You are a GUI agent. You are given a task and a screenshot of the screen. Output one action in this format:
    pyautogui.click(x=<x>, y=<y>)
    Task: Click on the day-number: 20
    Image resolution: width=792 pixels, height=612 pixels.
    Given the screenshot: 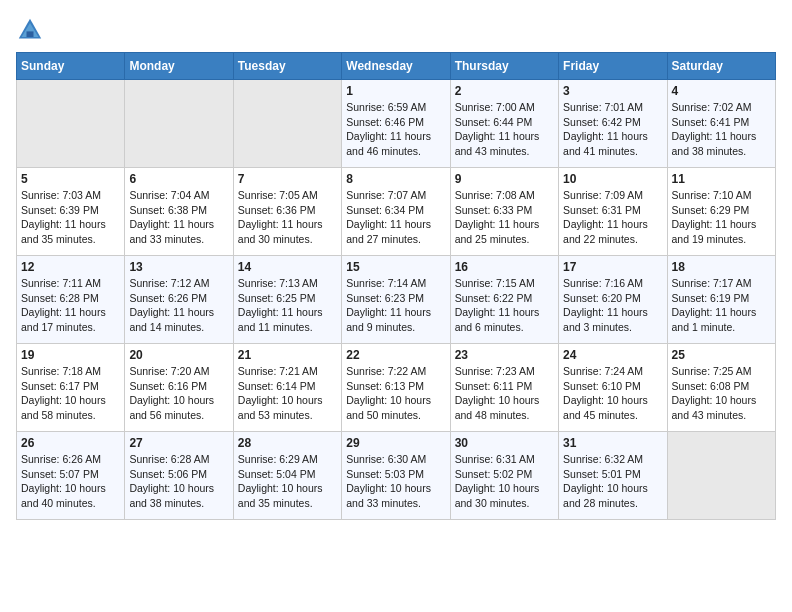 What is the action you would take?
    pyautogui.click(x=178, y=355)
    